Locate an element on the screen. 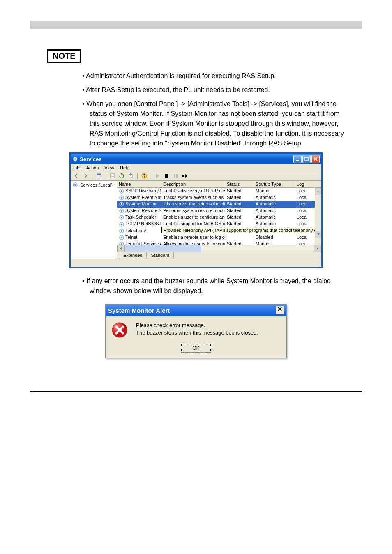 The height and width of the screenshot is (554, 392). tab-extended: Extended is located at coordinates (133, 256).